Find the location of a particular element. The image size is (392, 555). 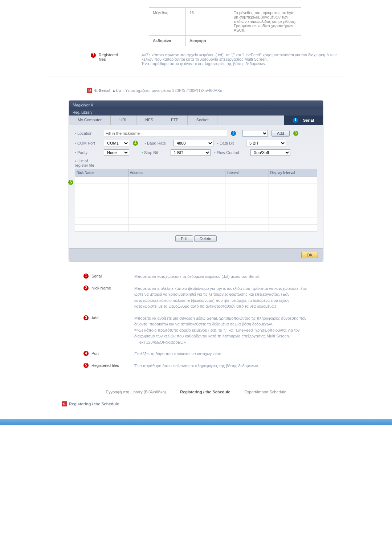

serial-desc-label: Serial is located at coordinates (97, 276).